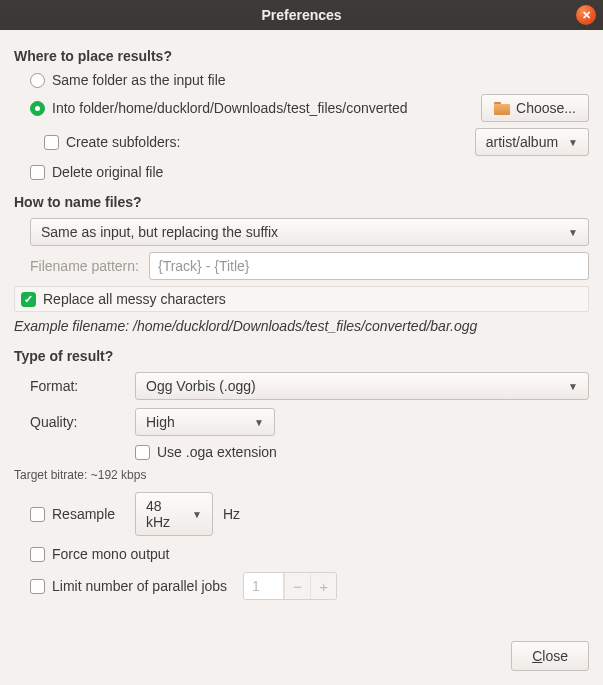  I want to click on format-value: Ogg Vorbis (.ogg), so click(201, 386).